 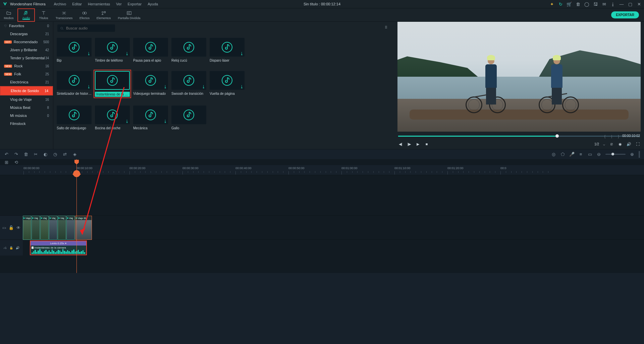 What do you see at coordinates (151, 118) in the screenshot?
I see `audio-item: ⭳Mecánica` at bounding box center [151, 118].